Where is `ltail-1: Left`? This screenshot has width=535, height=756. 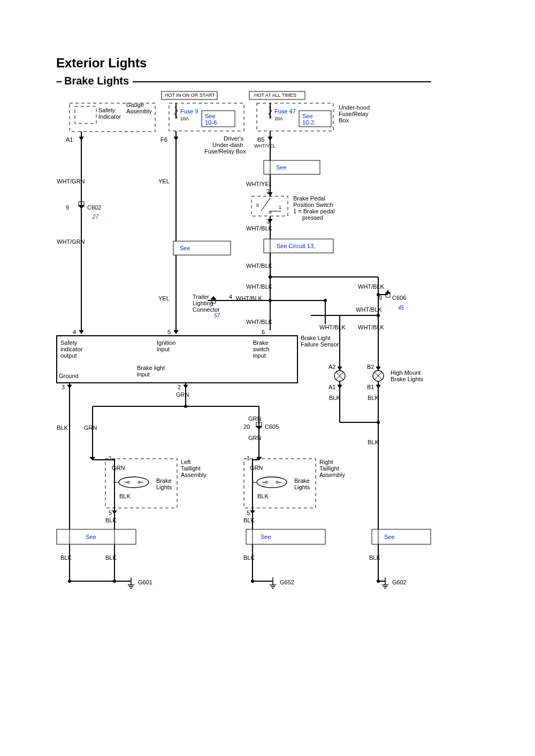 ltail-1: Left is located at coordinates (186, 462).